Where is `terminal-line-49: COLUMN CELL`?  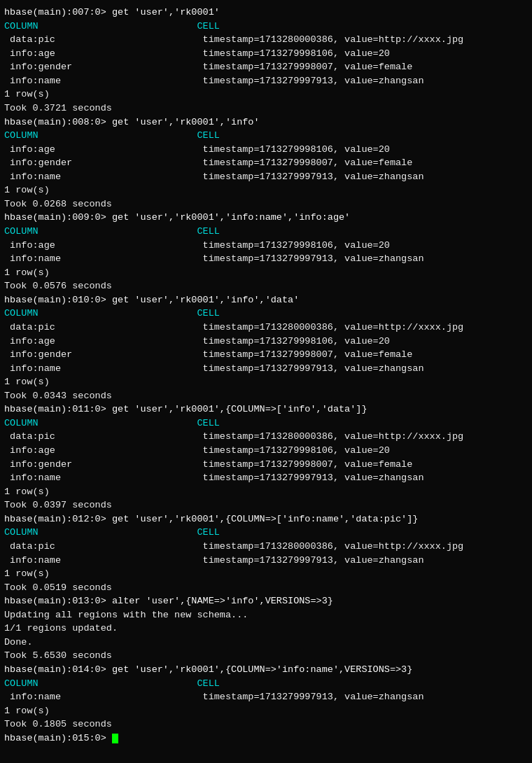 terminal-line-49: COLUMN CELL is located at coordinates (266, 684).